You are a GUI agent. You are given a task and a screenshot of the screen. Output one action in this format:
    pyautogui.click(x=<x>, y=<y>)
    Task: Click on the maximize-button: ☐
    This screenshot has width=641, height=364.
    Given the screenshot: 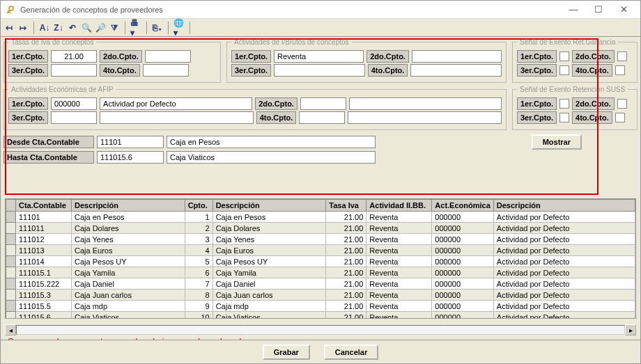 What is the action you would take?
    pyautogui.click(x=598, y=10)
    